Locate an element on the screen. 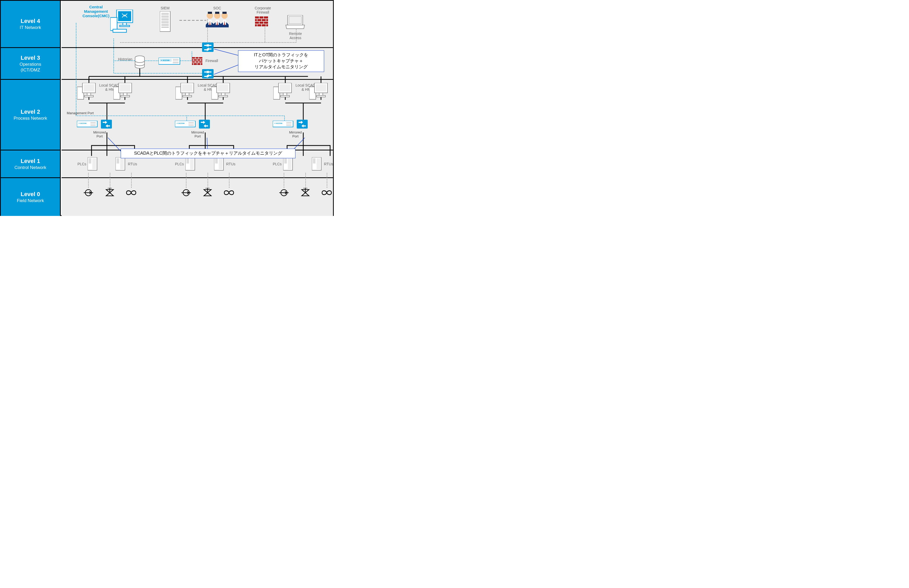  callout-scadaplc: SCADAとPLC間のトラフィックをキャプチャ＋リアルタイムモニタリング is located at coordinates (208, 153).